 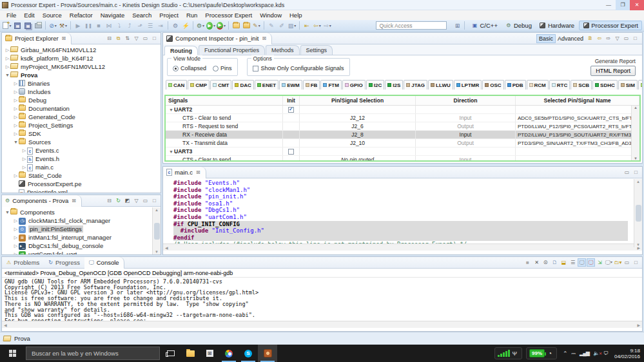 I want to click on peripheral-tab-i2c: I2C, so click(x=375, y=85).